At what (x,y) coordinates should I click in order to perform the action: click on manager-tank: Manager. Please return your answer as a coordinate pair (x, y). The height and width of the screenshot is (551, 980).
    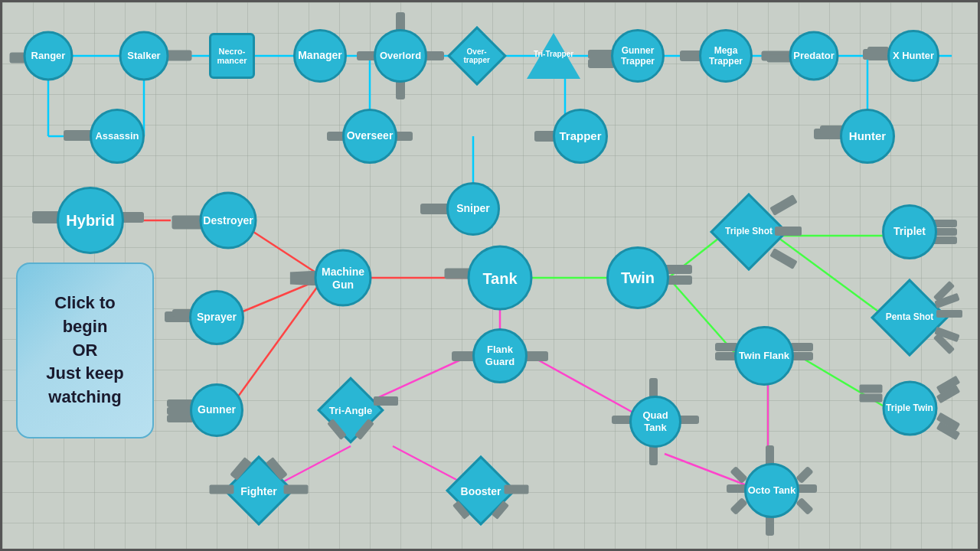
    Looking at the image, I should click on (320, 56).